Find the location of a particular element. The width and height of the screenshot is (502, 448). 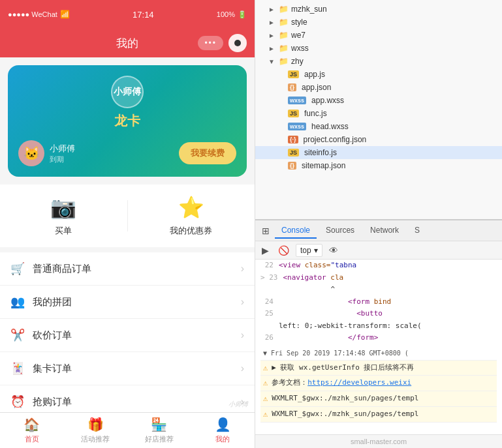

tab-mine: 👤 我的 is located at coordinates (223, 430).